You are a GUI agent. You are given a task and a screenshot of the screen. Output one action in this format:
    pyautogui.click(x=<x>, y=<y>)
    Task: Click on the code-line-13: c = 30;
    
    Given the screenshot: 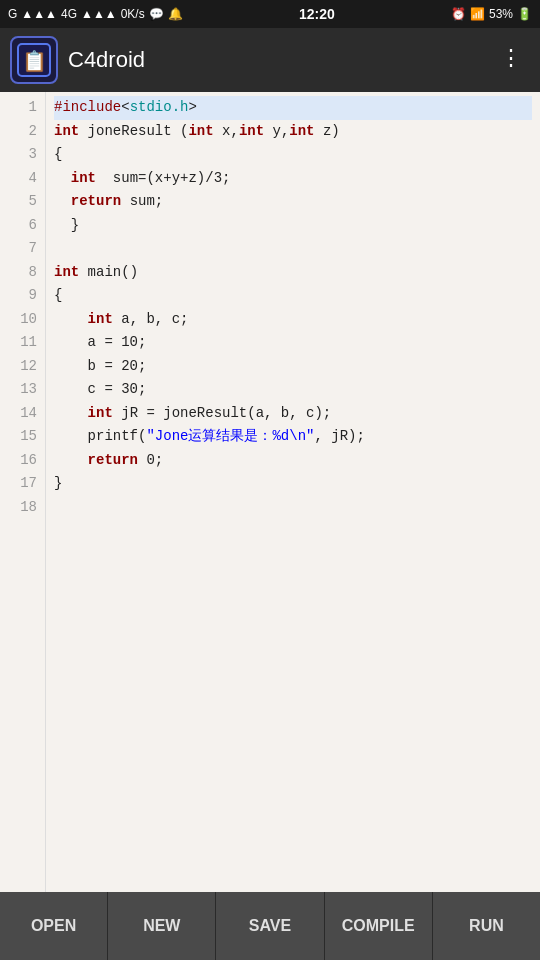 What is the action you would take?
    pyautogui.click(x=293, y=390)
    